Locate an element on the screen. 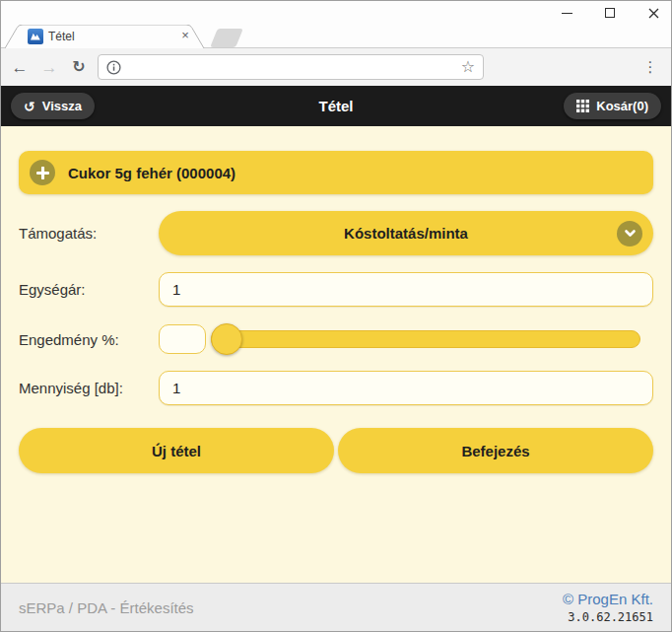  back-arrow-icon: ← is located at coordinates (20, 67).